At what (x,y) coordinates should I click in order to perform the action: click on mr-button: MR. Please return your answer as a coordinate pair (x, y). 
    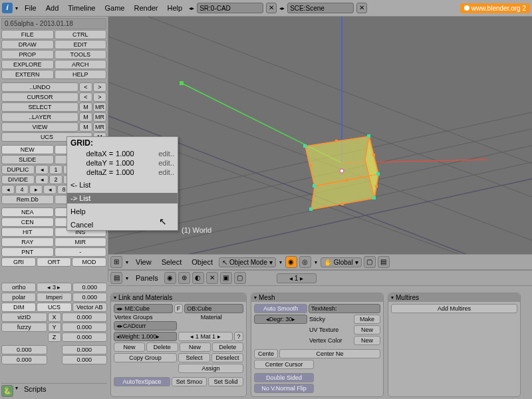
    Looking at the image, I should click on (100, 117).